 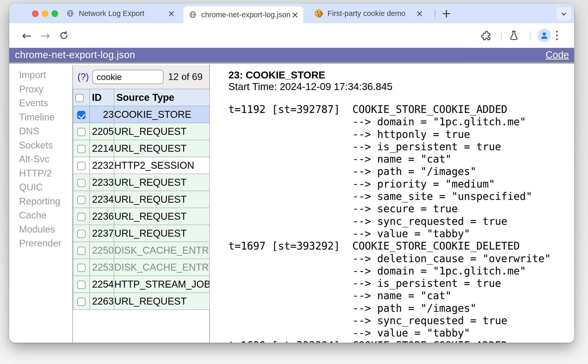 I want to click on column-header-id: ID, so click(x=102, y=97).